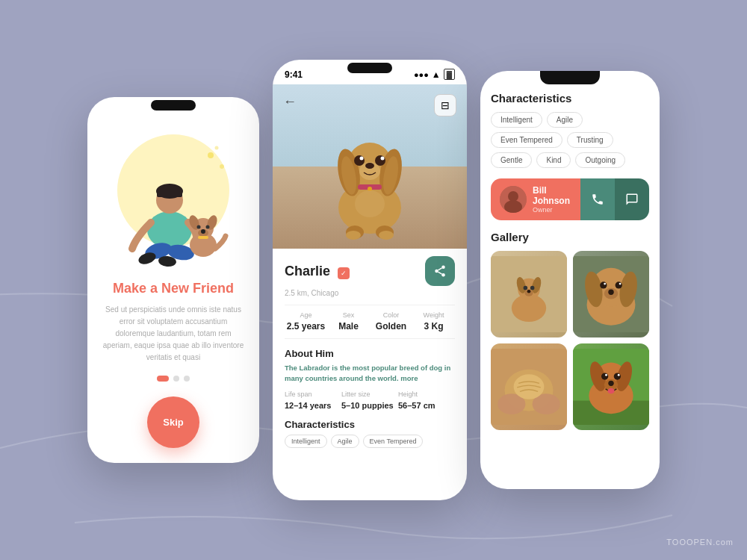 The height and width of the screenshot is (560, 747). I want to click on gallery-title: Gallery, so click(570, 237).